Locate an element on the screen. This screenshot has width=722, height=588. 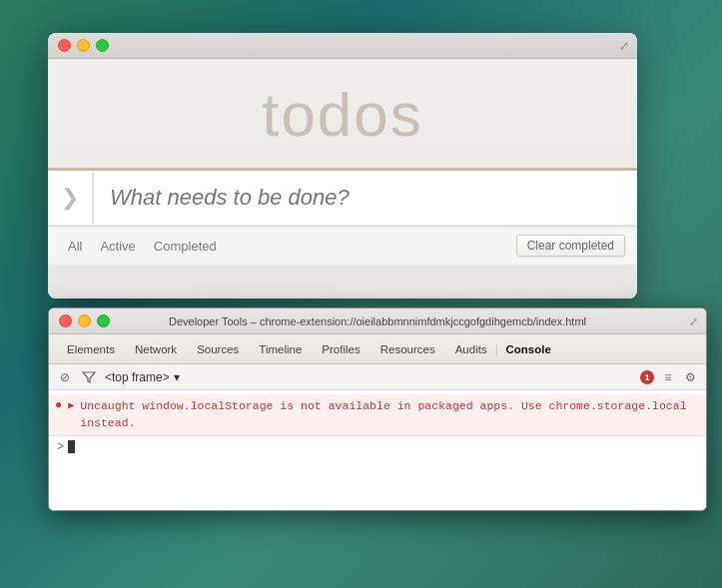
console-error-entry: ● ▶ Uncaught window.localStorage is not … is located at coordinates (377, 415).